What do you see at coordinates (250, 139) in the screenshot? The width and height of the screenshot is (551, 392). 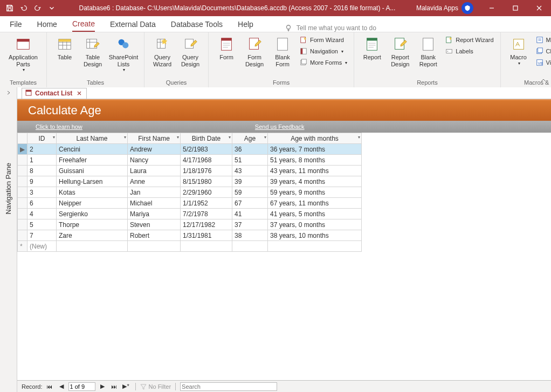 I see `col-age: Age▾` at bounding box center [250, 139].